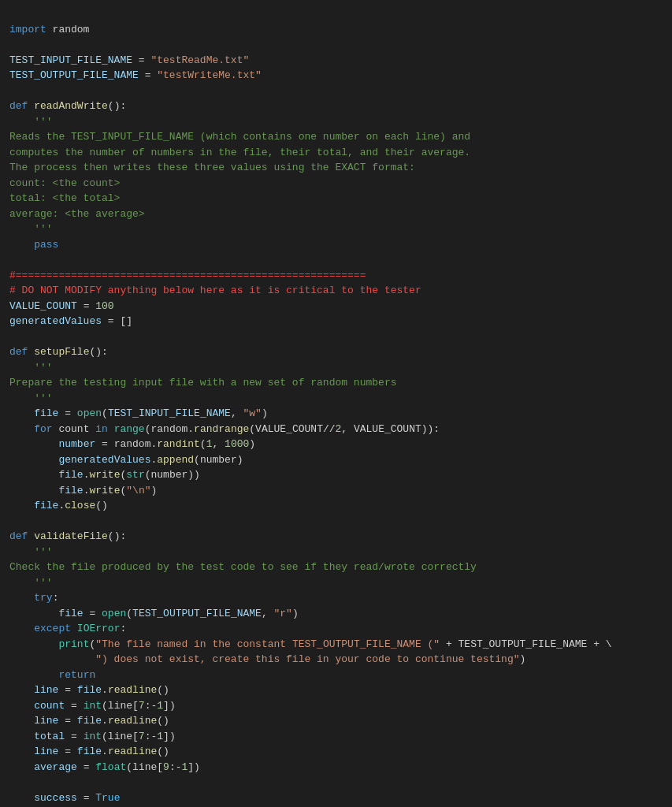 Image resolution: width=672 pixels, height=807 pixels. I want to click on docstring-open3: ''', so click(43, 552).